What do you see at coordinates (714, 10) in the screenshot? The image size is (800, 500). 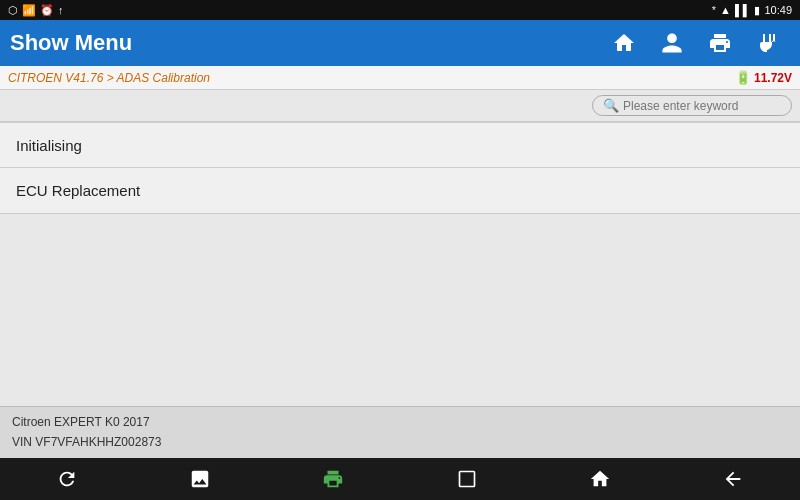 I see `bluetooth-icon: *` at bounding box center [714, 10].